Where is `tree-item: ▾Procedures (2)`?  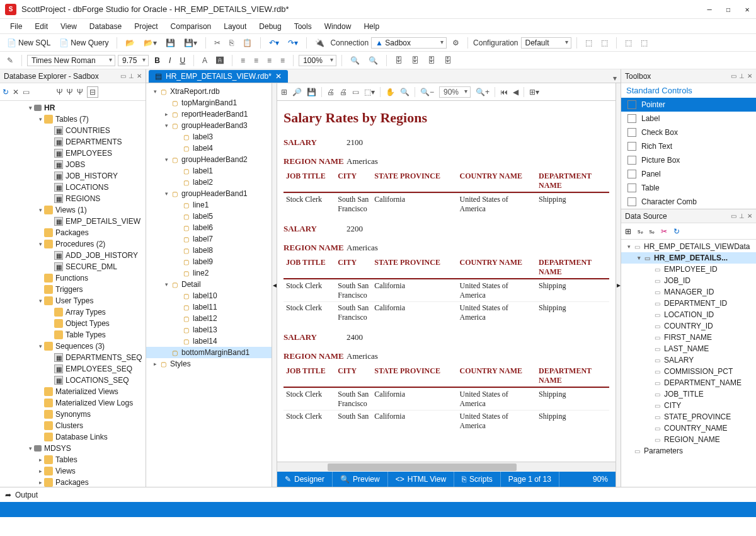
tree-item: ▾Procedures (2) is located at coordinates (73, 244).